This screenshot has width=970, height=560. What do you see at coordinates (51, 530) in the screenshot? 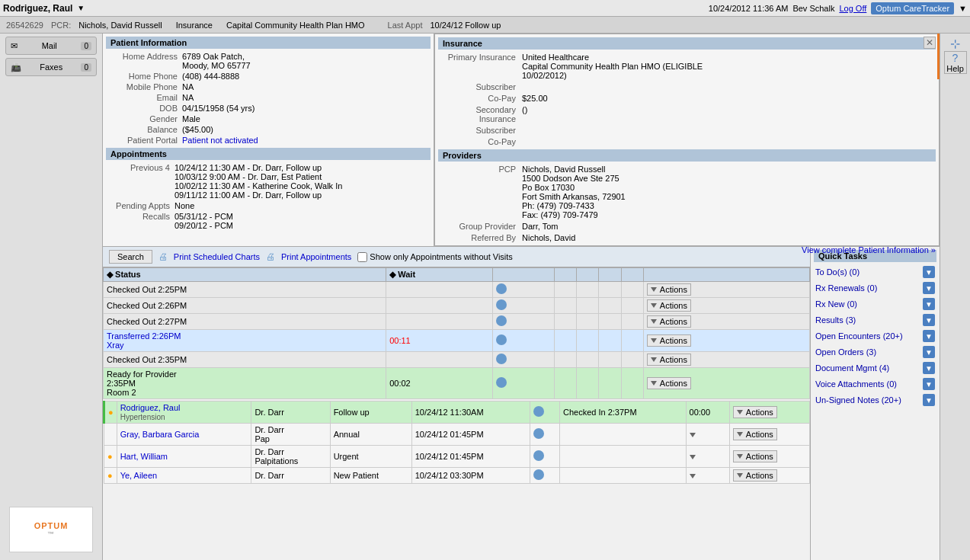
I see `optum-logo: OPTUM ™` at bounding box center [51, 530].